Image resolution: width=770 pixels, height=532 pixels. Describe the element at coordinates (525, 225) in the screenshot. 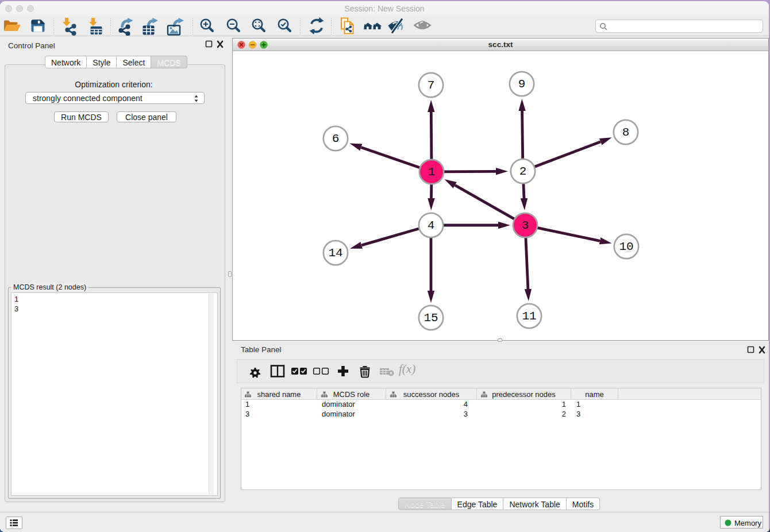

I see `svg-text: 3` at that location.